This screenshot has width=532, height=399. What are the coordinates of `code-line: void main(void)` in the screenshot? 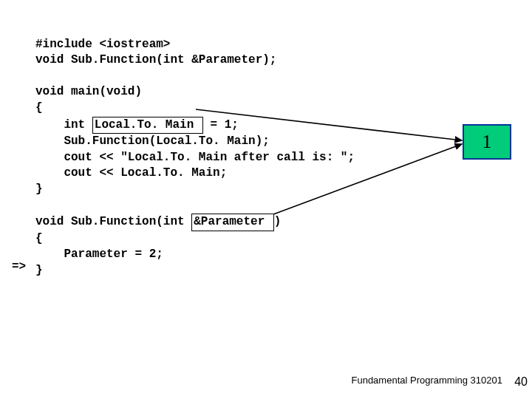 It's located at (89, 92).